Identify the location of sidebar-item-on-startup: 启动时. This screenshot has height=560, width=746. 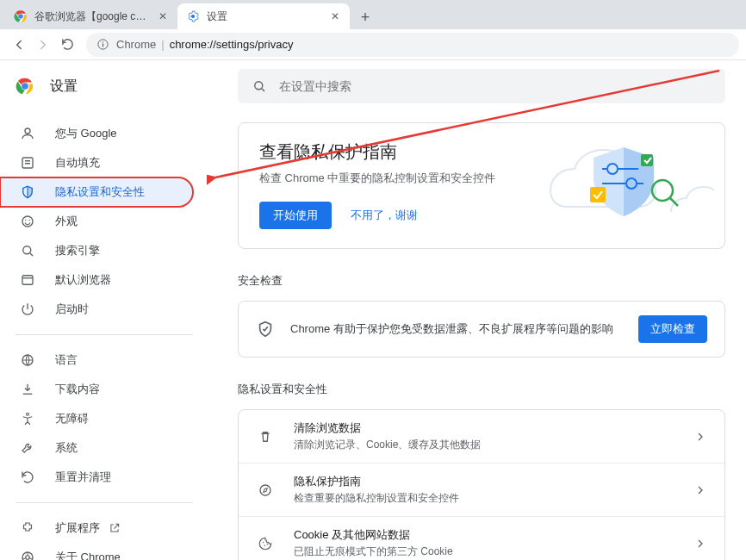
(96, 309).